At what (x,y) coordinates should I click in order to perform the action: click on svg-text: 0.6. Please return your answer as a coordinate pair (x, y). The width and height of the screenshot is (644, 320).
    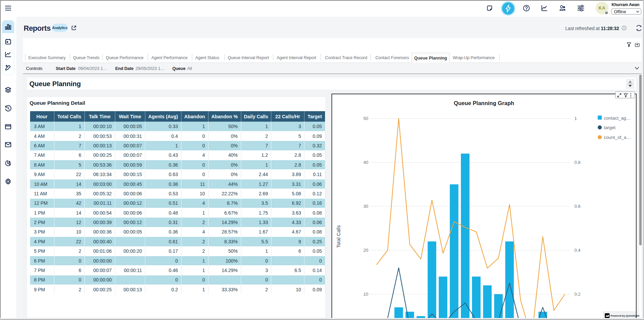
    Looking at the image, I should click on (577, 206).